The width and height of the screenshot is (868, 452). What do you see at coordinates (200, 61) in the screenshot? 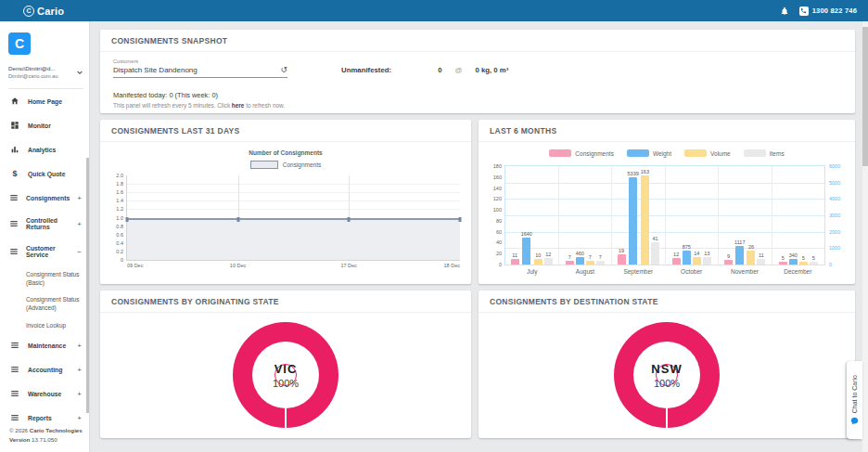
I see `customers-label: Customers` at bounding box center [200, 61].